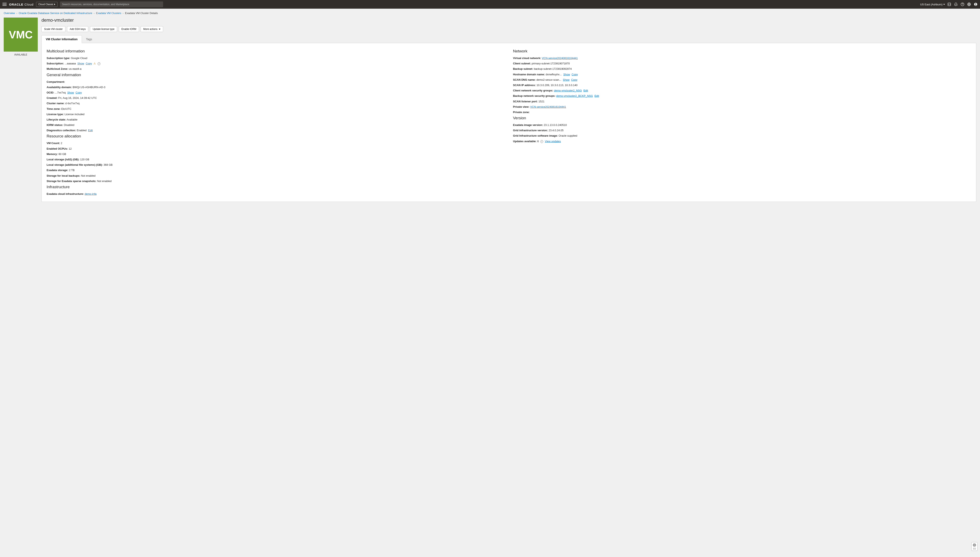  What do you see at coordinates (276, 125) in the screenshot?
I see `kv-iorm-status: IORM status: Disabled` at bounding box center [276, 125].